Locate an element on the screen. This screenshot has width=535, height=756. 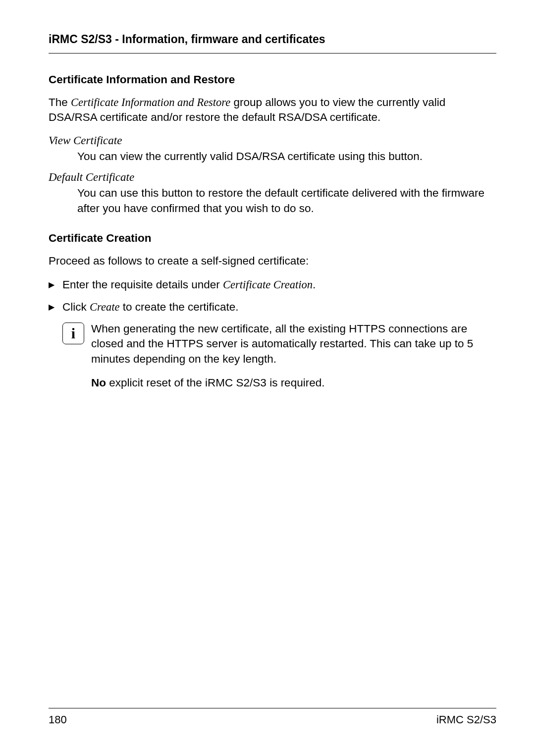
note-para2: No explicit reset of the iRMC S2/S3 is r… is located at coordinates (294, 383).